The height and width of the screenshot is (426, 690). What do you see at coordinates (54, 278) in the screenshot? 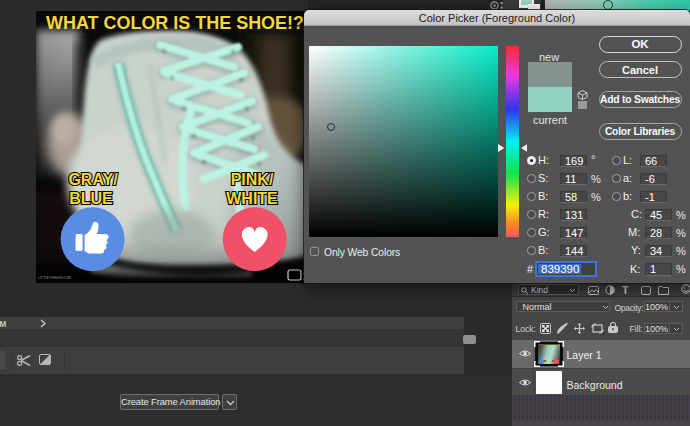
I see `svg-text: LITTLETHINGS.COM` at bounding box center [54, 278].